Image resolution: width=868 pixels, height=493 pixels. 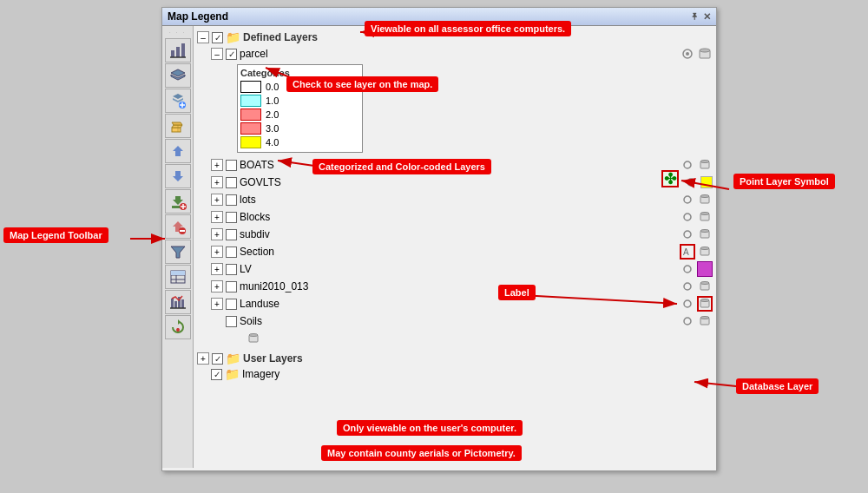 What do you see at coordinates (203, 37) in the screenshot?
I see `defined-layers-expand: –` at bounding box center [203, 37].